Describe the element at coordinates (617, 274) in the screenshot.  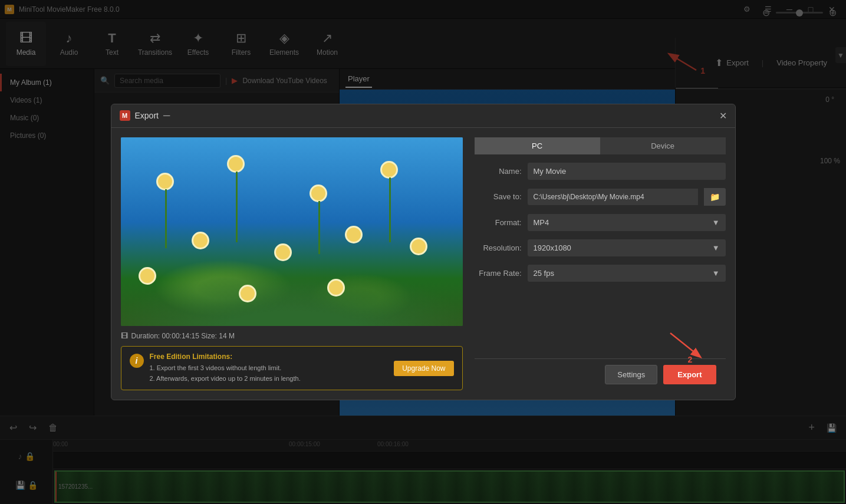
I see `frame-rate-value: 25 fps` at that location.